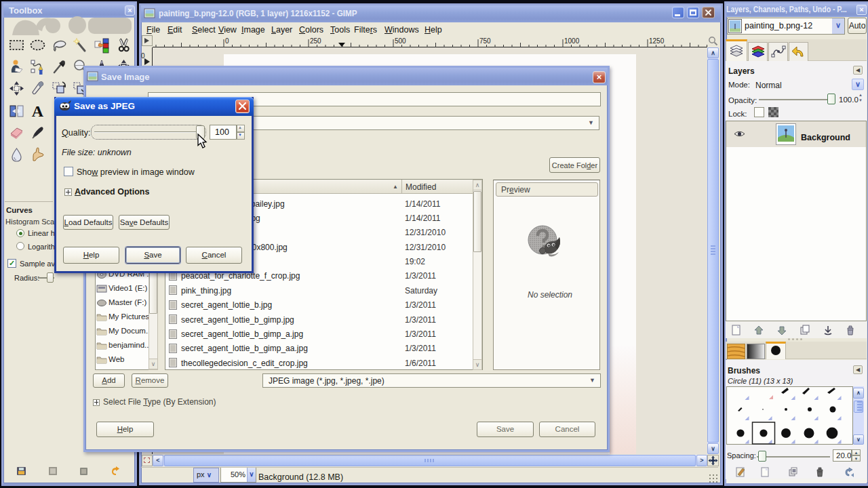 Image resolution: width=868 pixels, height=488 pixels. What do you see at coordinates (38, 111) in the screenshot?
I see `svg-text: A` at bounding box center [38, 111].